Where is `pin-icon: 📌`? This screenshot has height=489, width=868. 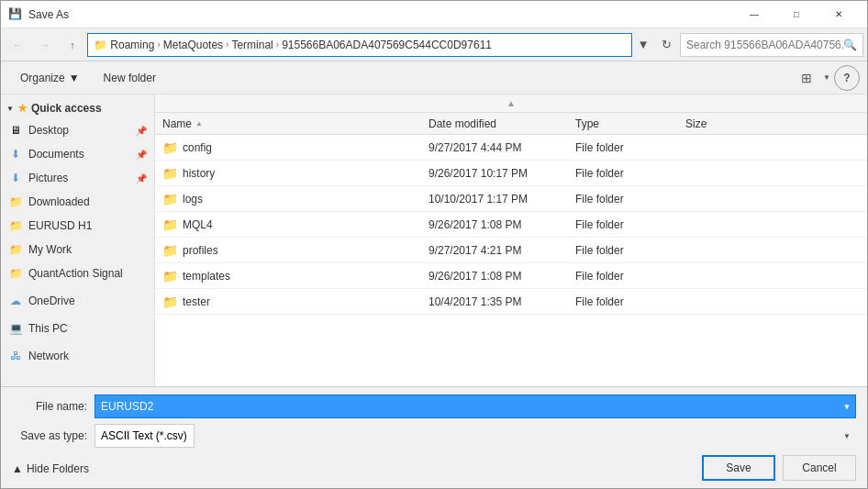
pin-icon: 📌 is located at coordinates (141, 130).